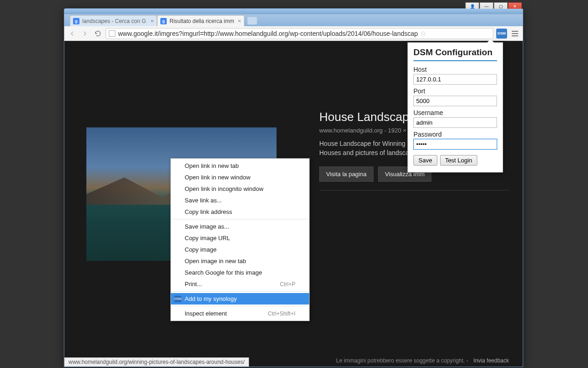 This screenshot has height=368, width=588. I want to click on dsm-config-popup: DSM Configuration Host Port Username Pas…, so click(455, 108).